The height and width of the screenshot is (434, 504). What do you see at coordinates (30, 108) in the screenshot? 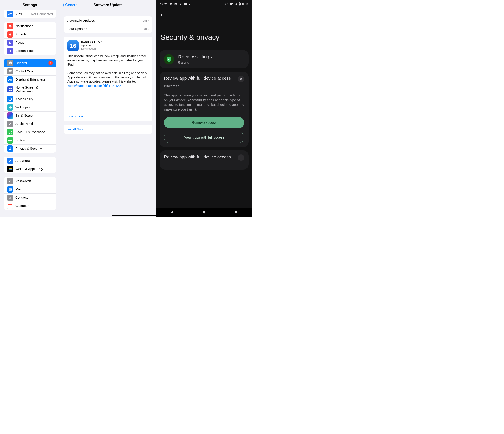
I see `settings-sidebar: Settings VPN VPN Not Connected Notificat…` at bounding box center [30, 108].